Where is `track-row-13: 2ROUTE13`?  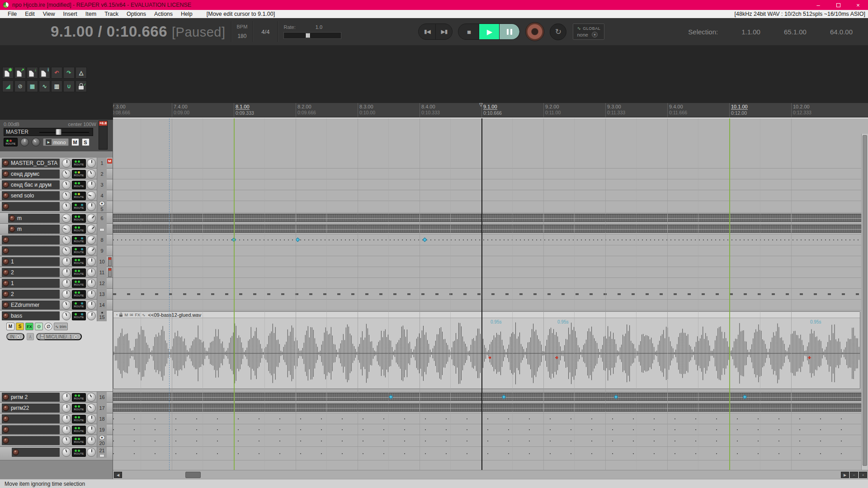
track-row-13: 2ROUTE13 is located at coordinates (56, 294).